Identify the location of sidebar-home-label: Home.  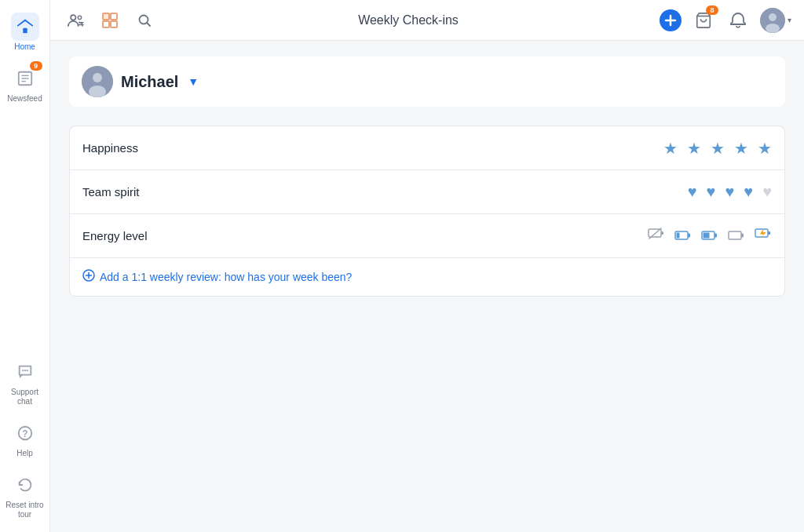
(25, 47).